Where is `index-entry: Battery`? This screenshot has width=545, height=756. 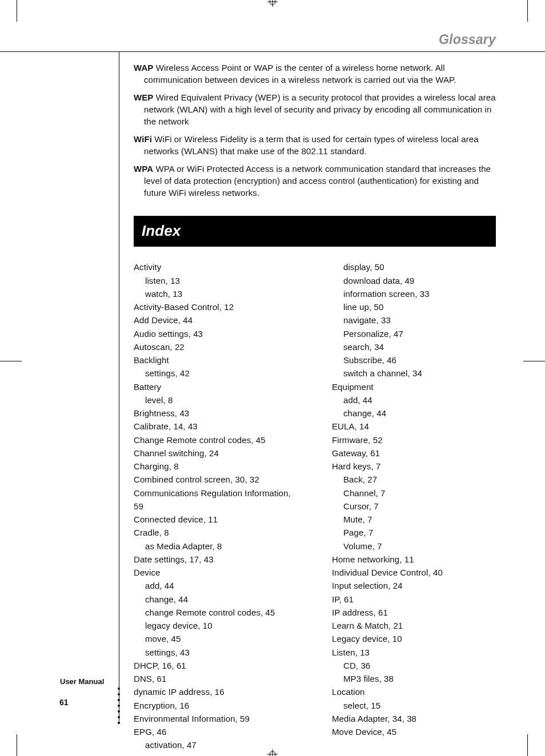
index-entry: Battery is located at coordinates (216, 387).